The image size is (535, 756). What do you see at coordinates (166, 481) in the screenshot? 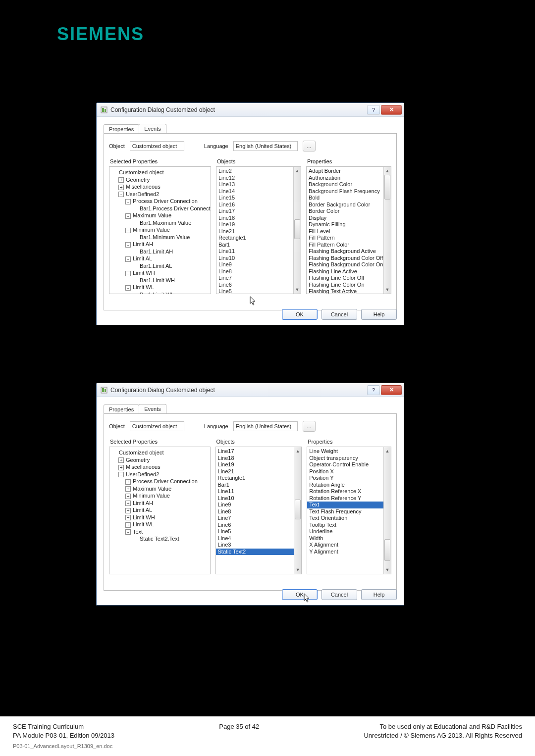
I see `tree-node: +Process Driver Connection` at bounding box center [166, 481].